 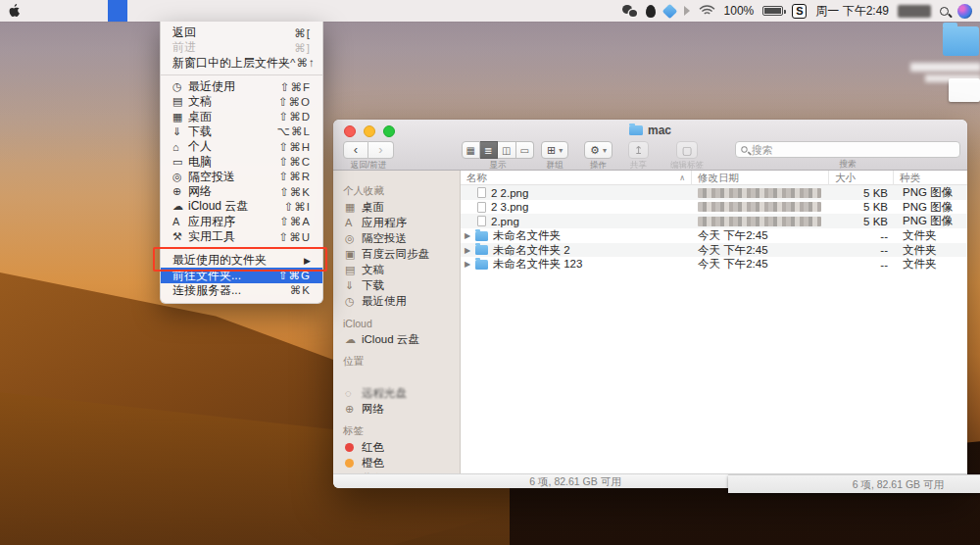 I want to click on sidebar-item: ⇓ 下载, so click(x=396, y=285).